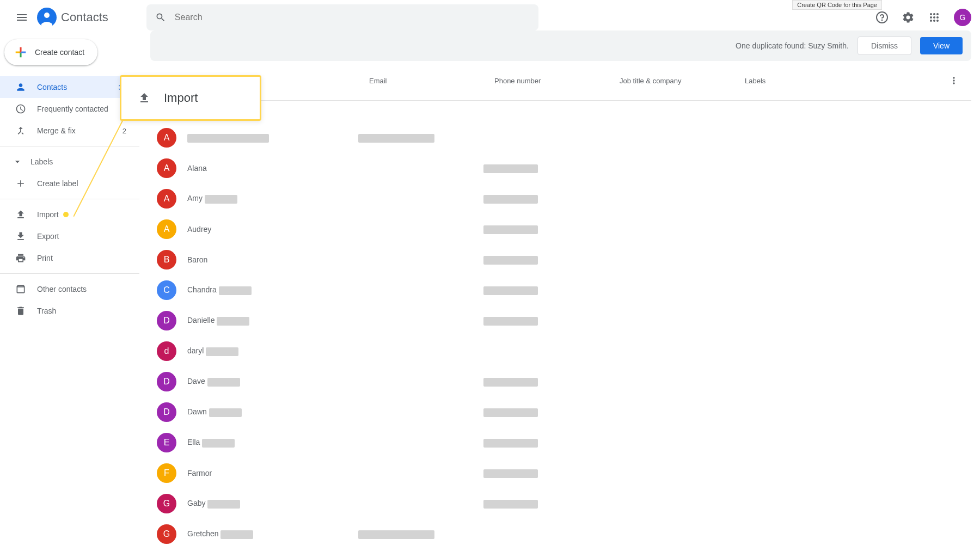 This screenshot has width=980, height=551. What do you see at coordinates (220, 534) in the screenshot?
I see `contact-name: Gretchen` at bounding box center [220, 534].